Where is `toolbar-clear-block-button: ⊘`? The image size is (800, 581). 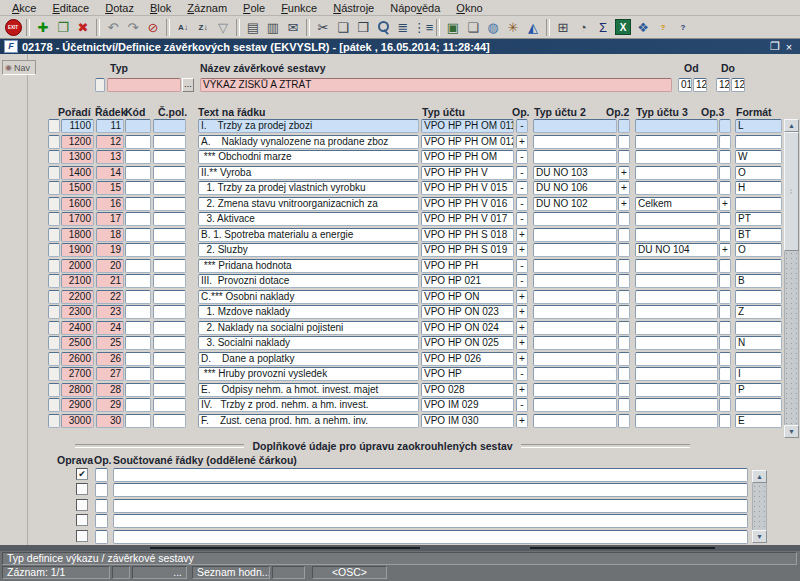
toolbar-clear-block-button: ⊘ is located at coordinates (153, 28).